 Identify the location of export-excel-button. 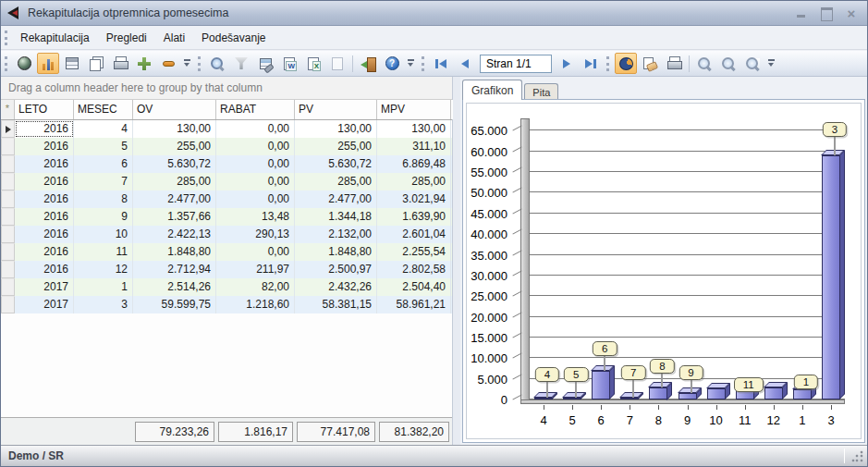
(313, 63).